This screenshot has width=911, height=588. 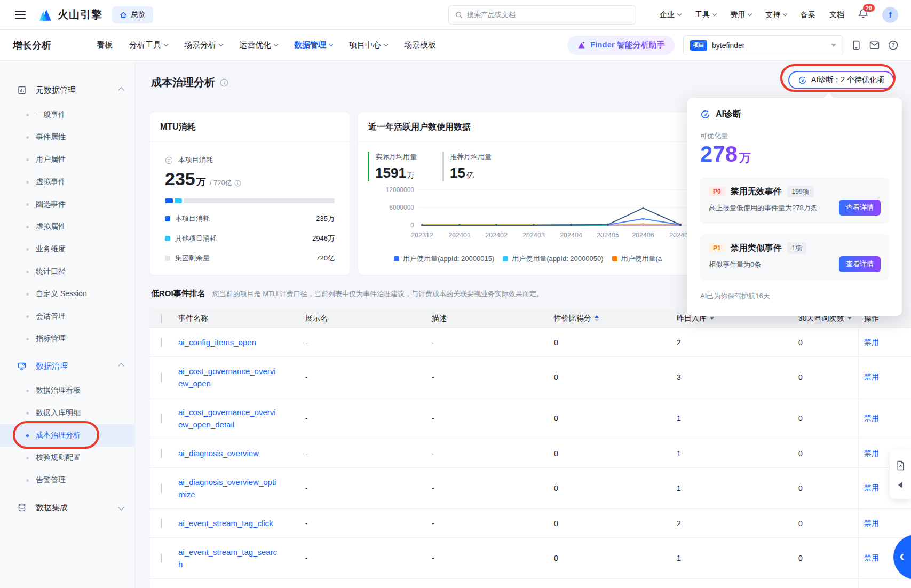 What do you see at coordinates (132, 15) in the screenshot?
I see `overview-button: 总览` at bounding box center [132, 15].